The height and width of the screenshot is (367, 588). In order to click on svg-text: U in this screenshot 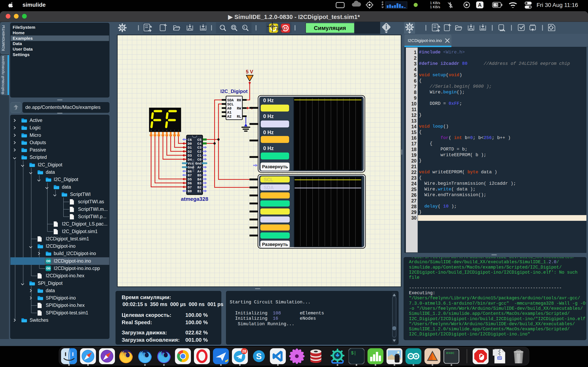, I will do `click(382, 7)`.